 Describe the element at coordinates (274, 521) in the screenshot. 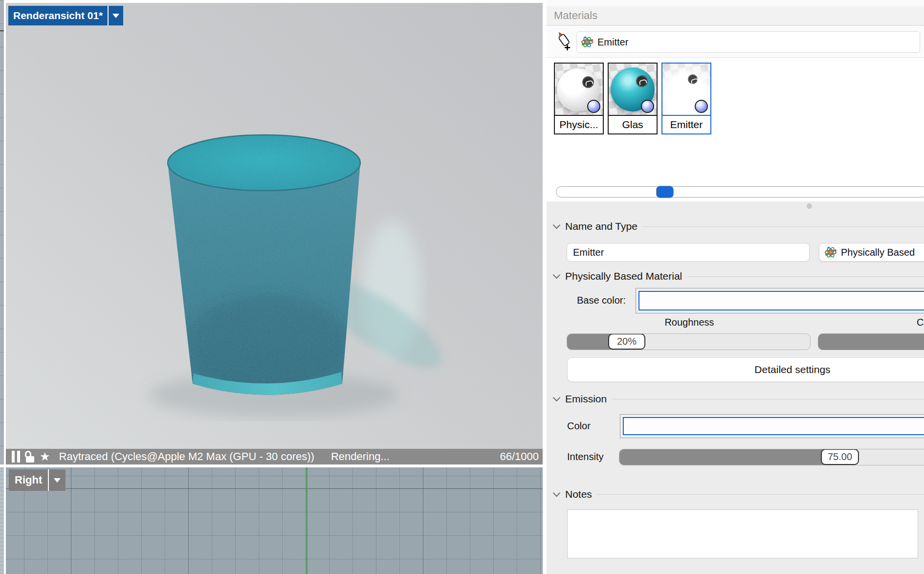

I see `right-viewport: Right` at that location.